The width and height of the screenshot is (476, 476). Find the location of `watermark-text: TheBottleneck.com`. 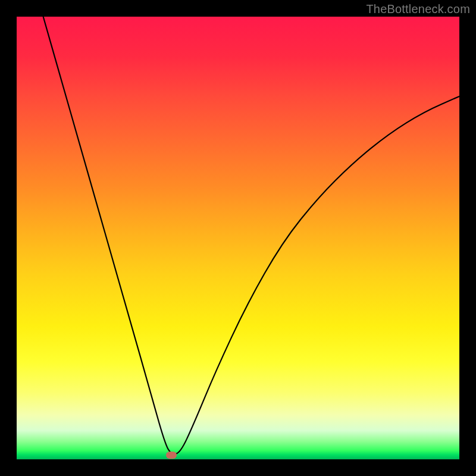

watermark-text: TheBottleneck.com is located at coordinates (418, 10).